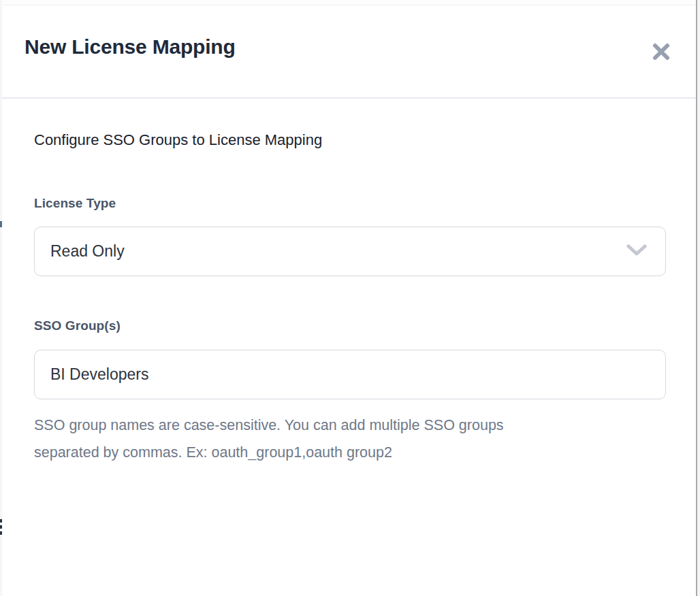 This screenshot has height=596, width=700. What do you see at coordinates (87, 252) in the screenshot?
I see `license-type-selected-value: Read Only` at bounding box center [87, 252].